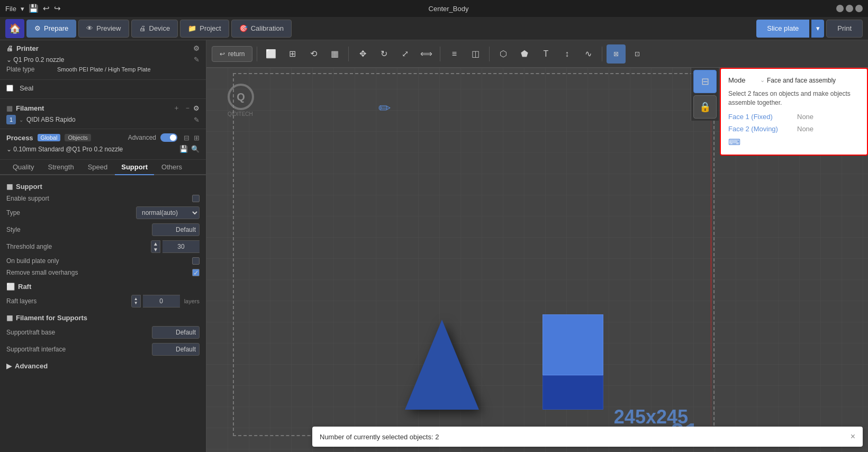 The height and width of the screenshot is (452, 868). Describe the element at coordinates (169, 138) in the screenshot. I see `advanced-toggle` at that location.